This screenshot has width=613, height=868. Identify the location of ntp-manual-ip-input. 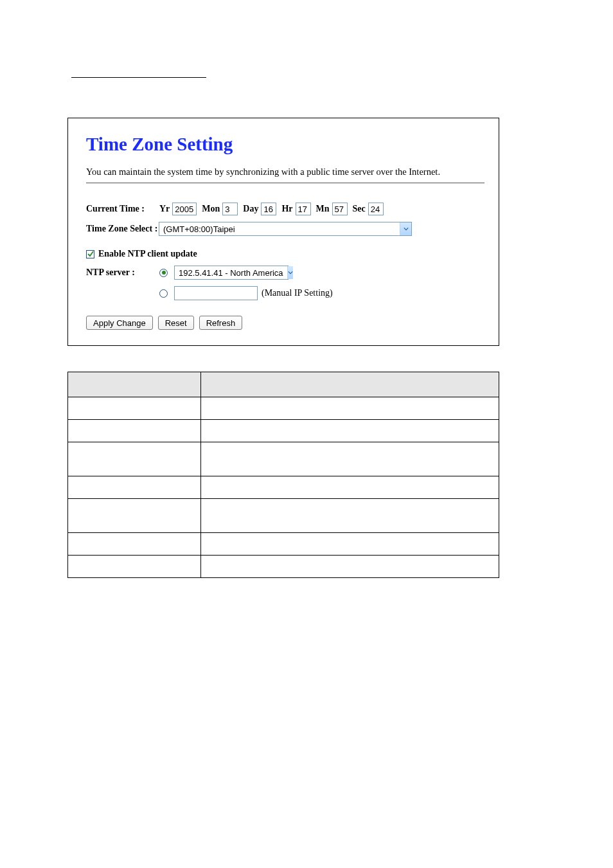
(216, 293).